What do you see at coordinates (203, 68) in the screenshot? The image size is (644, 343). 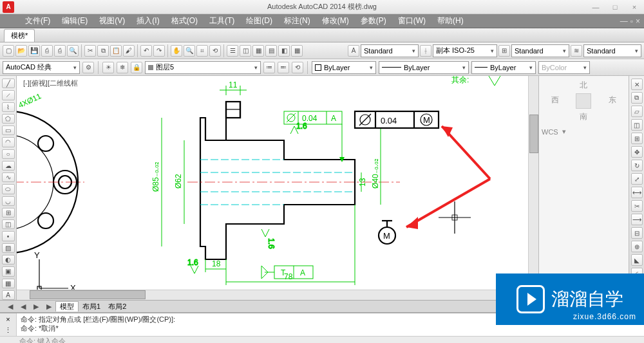 I see `layer-combo: 图层5` at bounding box center [203, 68].